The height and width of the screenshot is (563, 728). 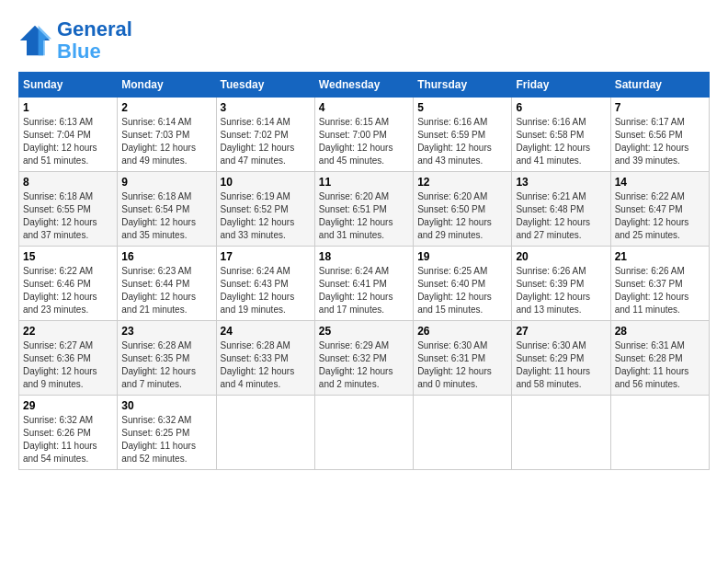 I want to click on calendar-cell: 11 Sunrise: 6:20 AM Sunset: 6:51 PM Dayl…, so click(x=364, y=210).